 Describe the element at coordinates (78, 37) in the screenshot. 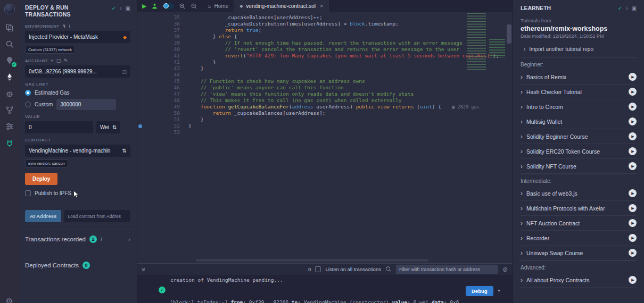

I see `environment-select: Injected Provider - MetaMask ◆` at that location.